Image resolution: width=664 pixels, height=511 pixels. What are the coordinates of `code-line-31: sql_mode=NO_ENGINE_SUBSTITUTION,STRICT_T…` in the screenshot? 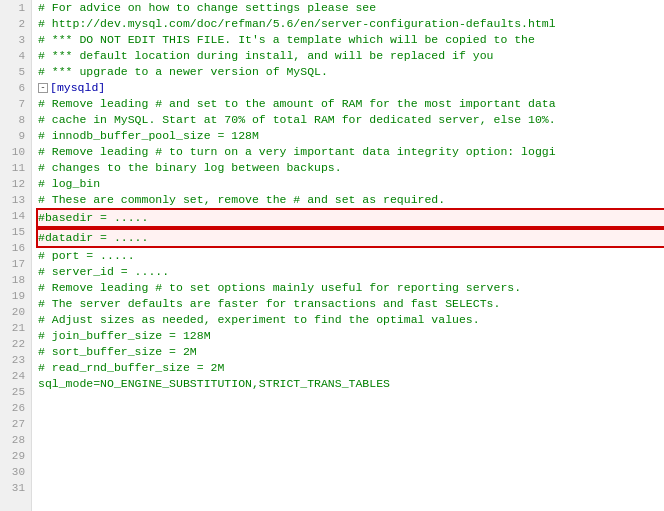 It's located at (351, 384).